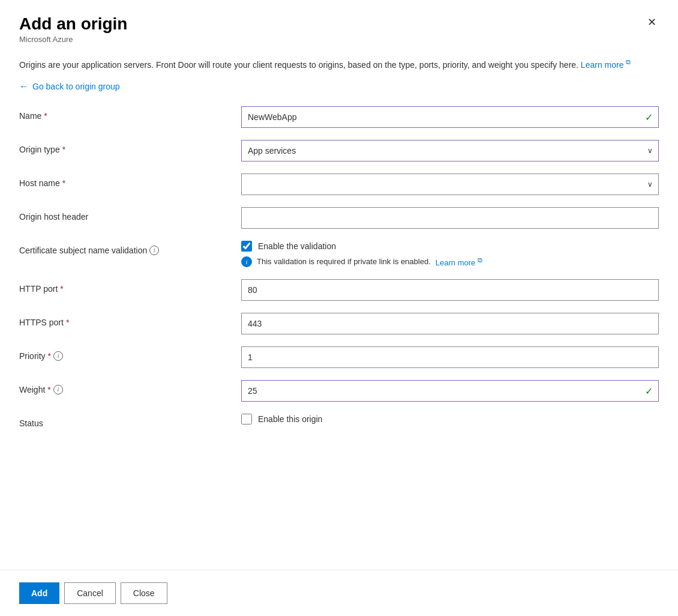 Image resolution: width=678 pixels, height=616 pixels. Describe the element at coordinates (450, 421) in the screenshot. I see `status-control: Enable this origin` at that location.